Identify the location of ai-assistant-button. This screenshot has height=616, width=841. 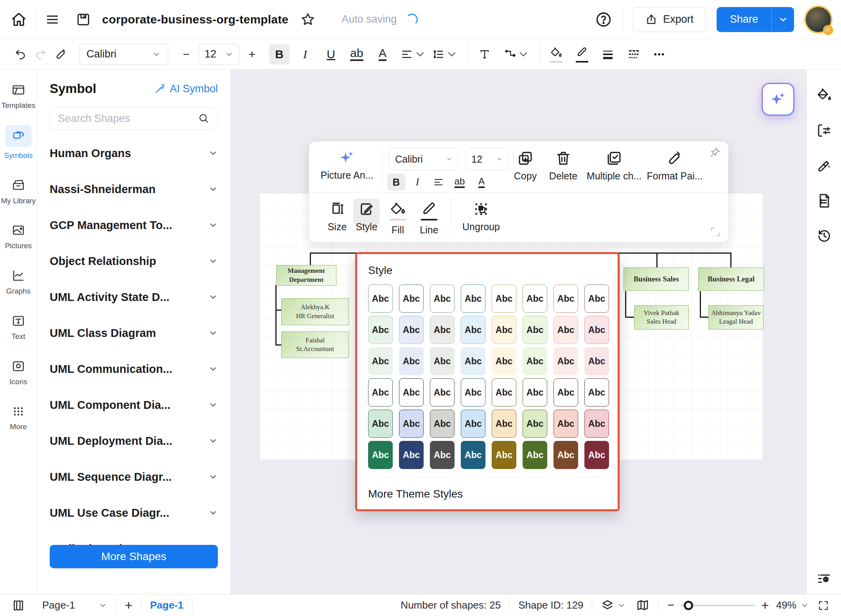
(778, 99).